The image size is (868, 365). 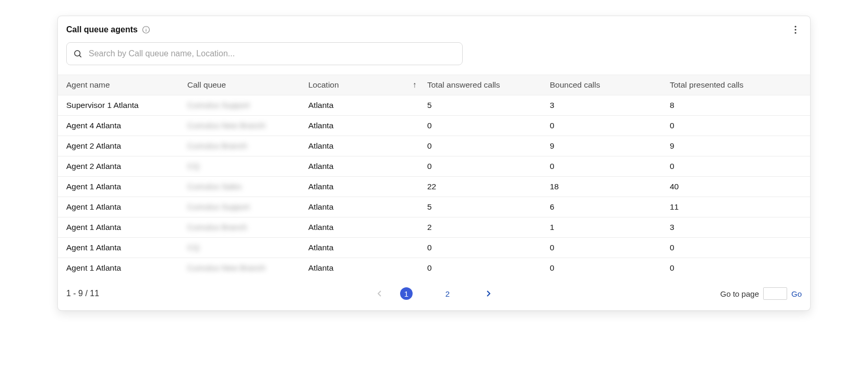 What do you see at coordinates (736, 227) in the screenshot?
I see `cell-total-presented: 3` at bounding box center [736, 227].